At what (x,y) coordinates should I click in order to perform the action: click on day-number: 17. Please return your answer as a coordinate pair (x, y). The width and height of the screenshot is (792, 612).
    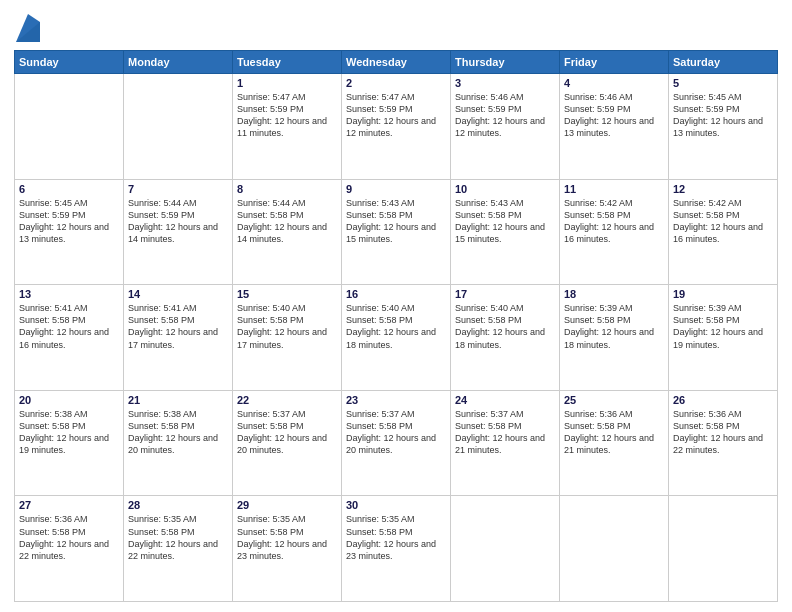
    Looking at the image, I should click on (505, 294).